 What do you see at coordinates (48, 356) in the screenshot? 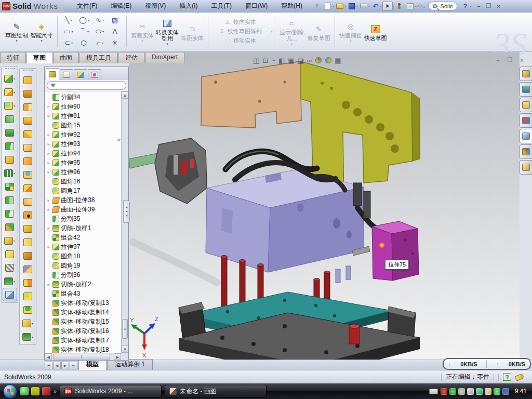
I see `scroll-left-icon: ◀` at bounding box center [48, 356].